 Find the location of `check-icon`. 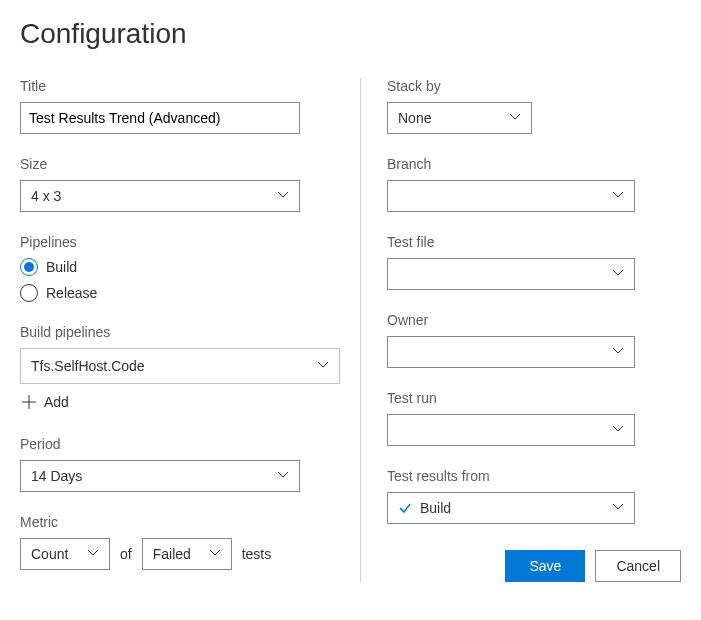

check-icon is located at coordinates (405, 508).